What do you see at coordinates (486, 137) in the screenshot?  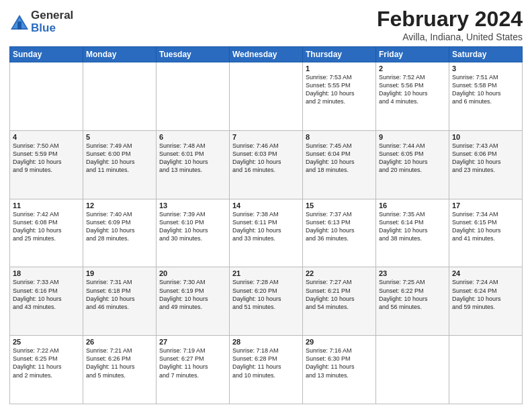 I see `day-number: 10` at bounding box center [486, 137].